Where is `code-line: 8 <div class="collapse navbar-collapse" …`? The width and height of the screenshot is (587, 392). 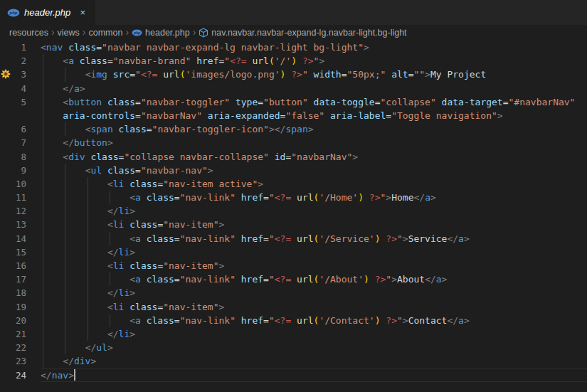 code-line: 8 <div class="collapse navbar-collapse" … is located at coordinates (293, 157).